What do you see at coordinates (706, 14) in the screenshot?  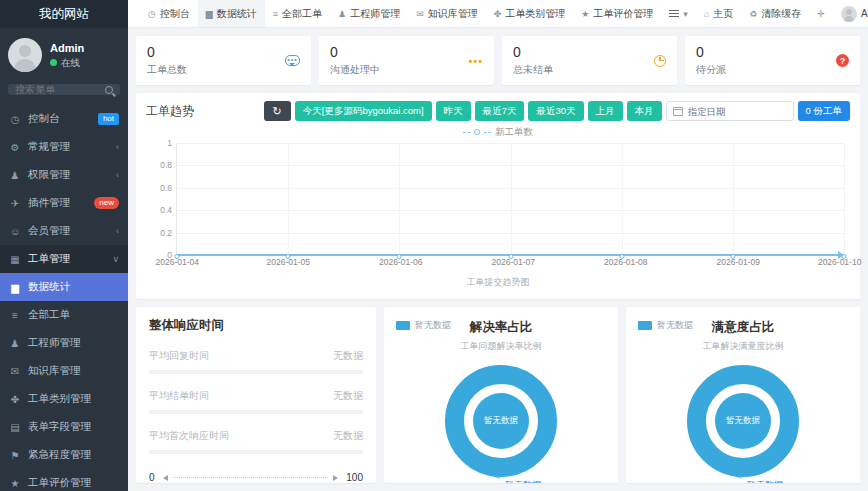 I see `home-icon: ⌂` at bounding box center [706, 14].